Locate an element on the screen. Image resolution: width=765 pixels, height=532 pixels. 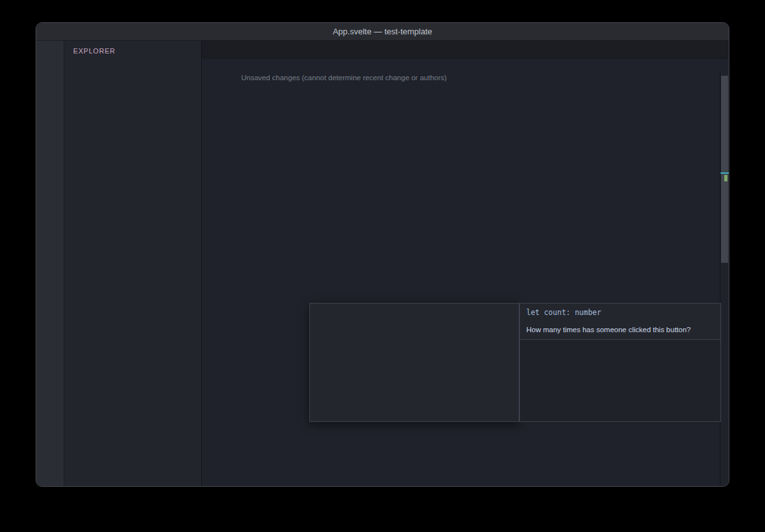
suggest-details-doc: let count: number How many times has som… is located at coordinates (620, 322).